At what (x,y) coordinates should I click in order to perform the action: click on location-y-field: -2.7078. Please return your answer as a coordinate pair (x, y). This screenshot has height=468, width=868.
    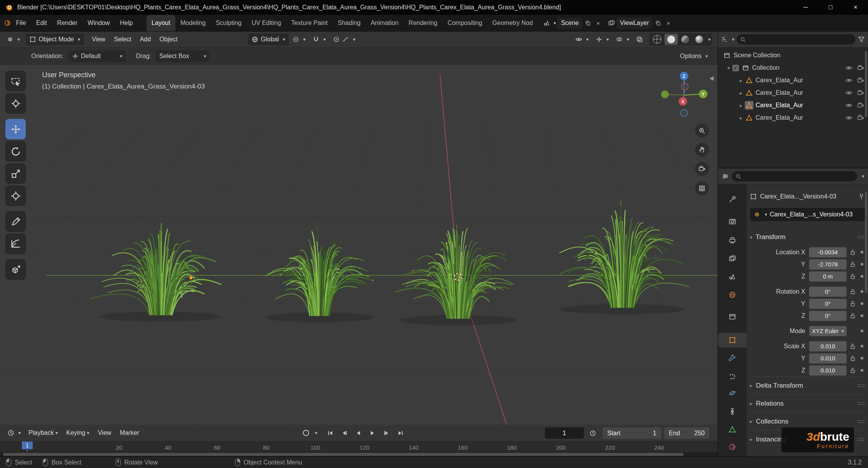
    Looking at the image, I should click on (828, 264).